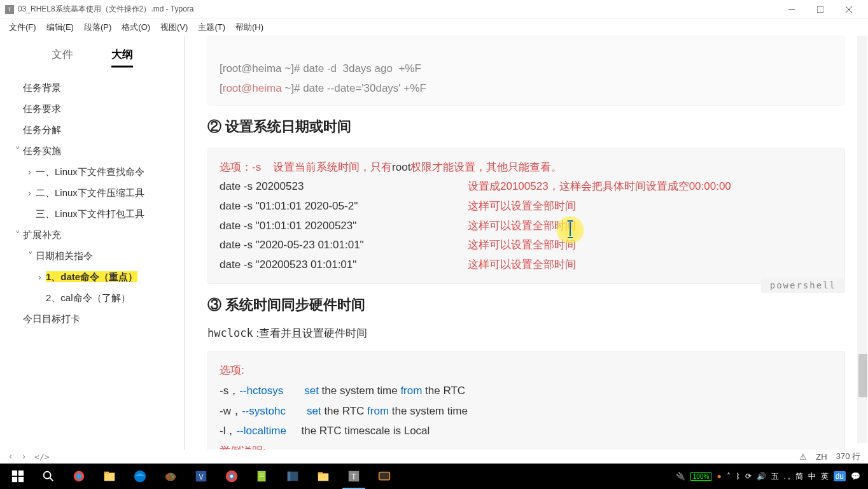 The image size is (868, 489). What do you see at coordinates (748, 476) in the screenshot?
I see `sync-icon: ⟳` at bounding box center [748, 476].